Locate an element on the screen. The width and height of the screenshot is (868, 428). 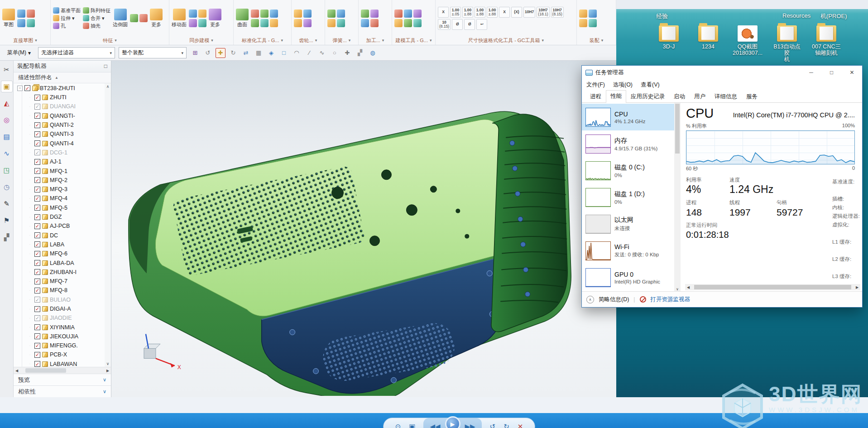
dimension-format-button: (X) is located at coordinates (517, 12).